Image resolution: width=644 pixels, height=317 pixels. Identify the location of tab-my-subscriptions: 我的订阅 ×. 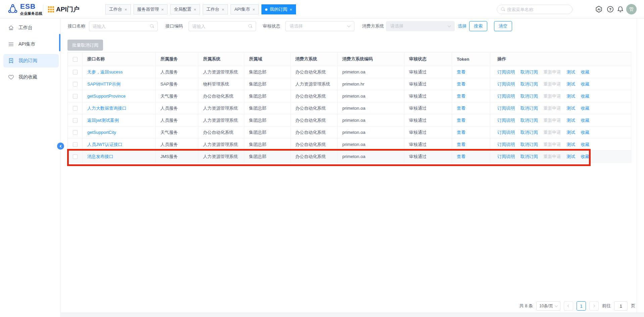
(279, 9).